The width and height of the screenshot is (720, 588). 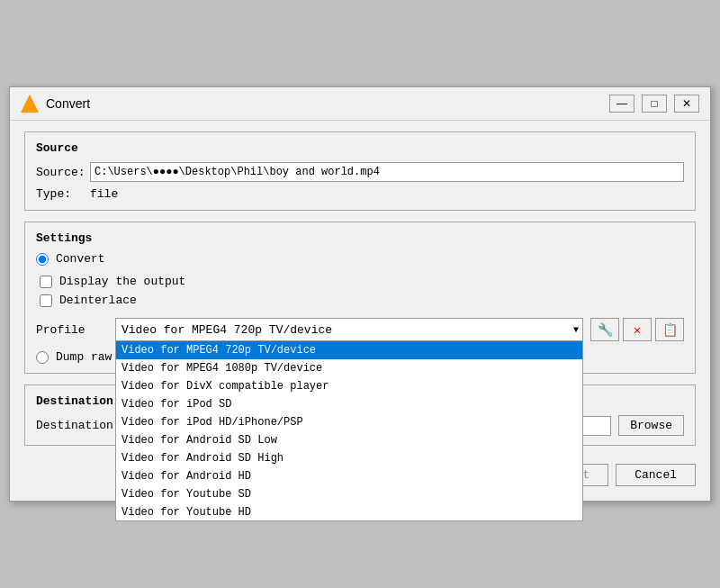 I want to click on maximize-button: □, so click(x=654, y=104).